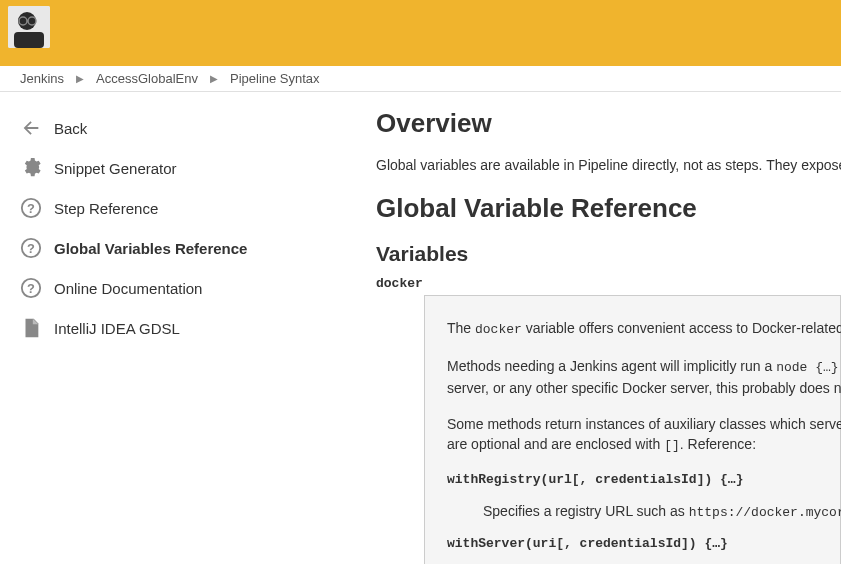  I want to click on docker-doc-p2: Methods needing a Jenkins agent will imp…, so click(632, 377).